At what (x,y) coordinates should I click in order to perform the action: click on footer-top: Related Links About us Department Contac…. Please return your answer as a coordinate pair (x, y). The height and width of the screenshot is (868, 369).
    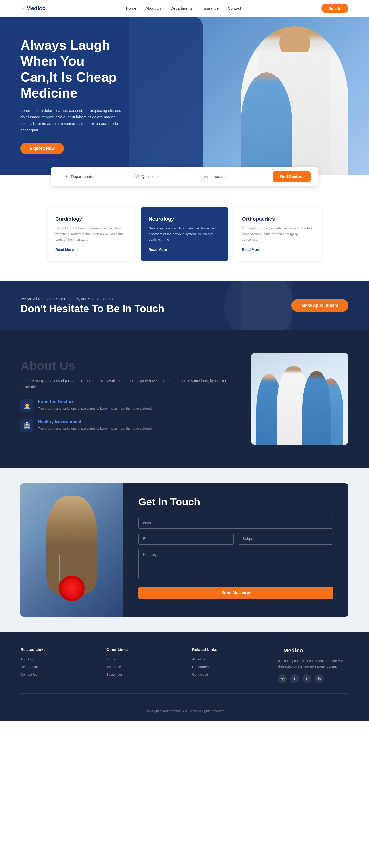
    Looking at the image, I should click on (184, 671).